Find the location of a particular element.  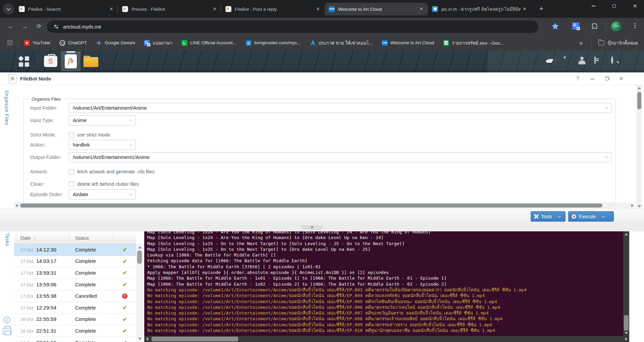

bookmark-item: YouTube is located at coordinates (37, 43).